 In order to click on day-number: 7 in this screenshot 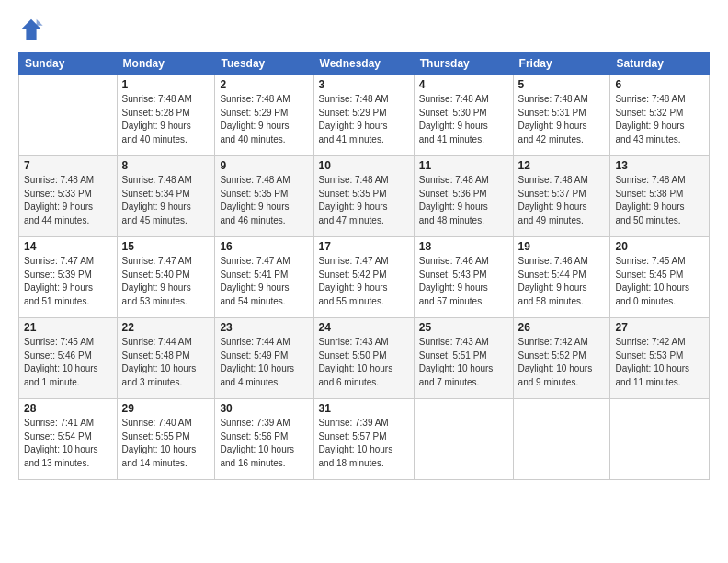, I will do `click(68, 166)`.